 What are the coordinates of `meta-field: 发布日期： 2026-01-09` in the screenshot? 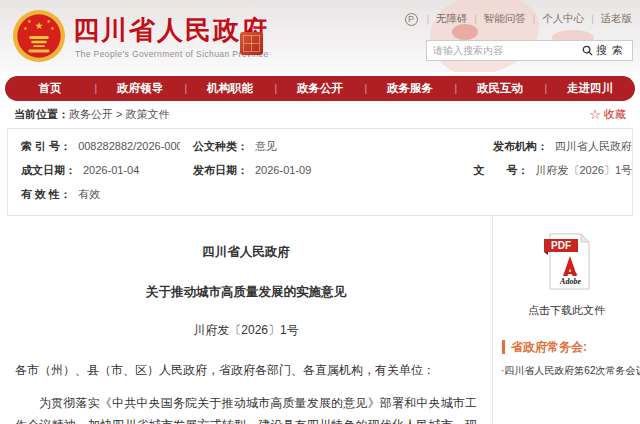 It's located at (320, 170).